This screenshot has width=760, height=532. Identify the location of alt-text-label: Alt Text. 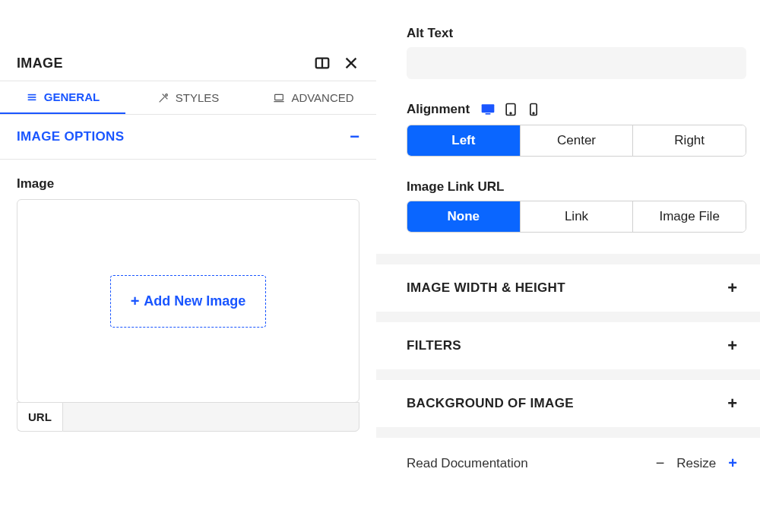
(568, 36).